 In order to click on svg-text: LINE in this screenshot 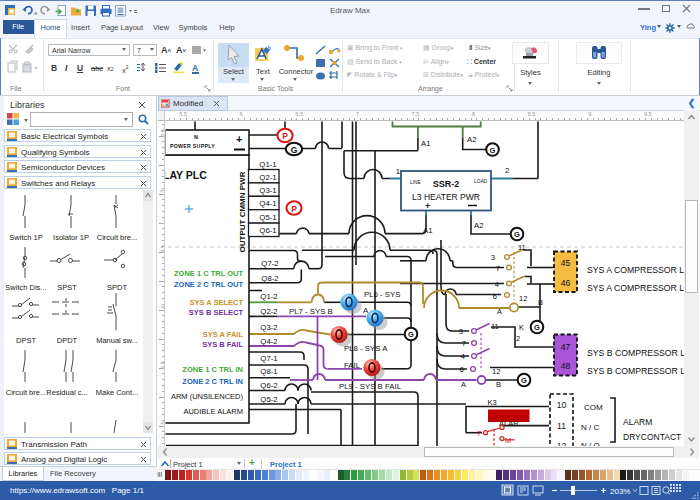, I will do `click(416, 182)`.